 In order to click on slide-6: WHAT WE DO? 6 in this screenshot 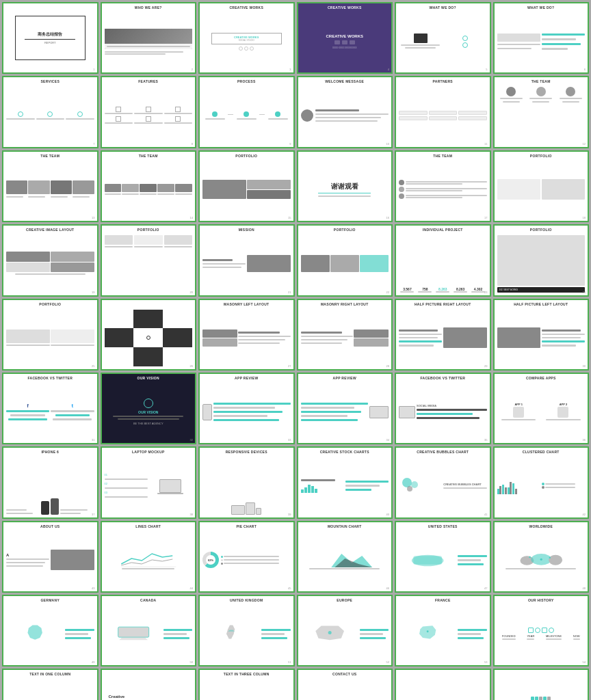, I will do `click(542, 38)`.